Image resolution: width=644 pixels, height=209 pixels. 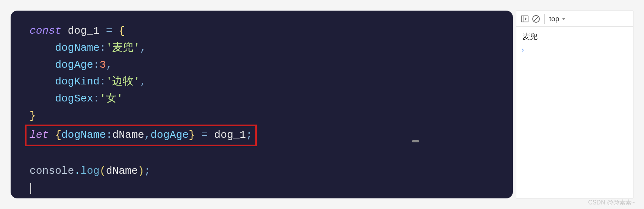 I want to click on highlight-box: let {dogName:dName,dogAge} = dog_1;, so click(x=141, y=136).